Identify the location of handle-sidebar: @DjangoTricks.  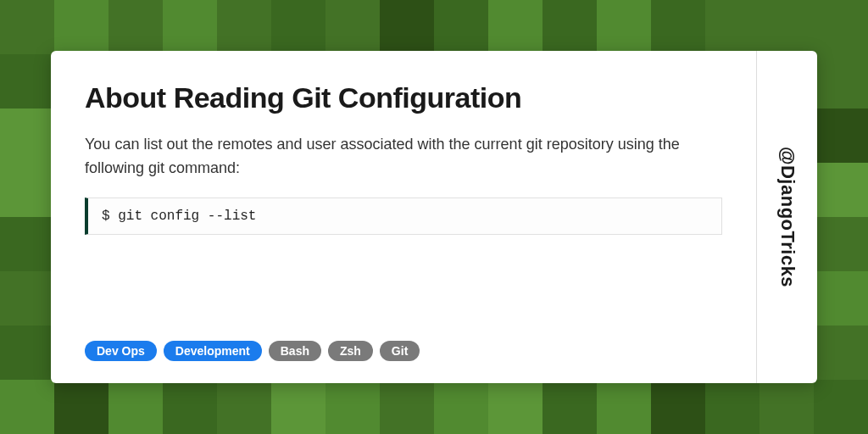
(787, 217).